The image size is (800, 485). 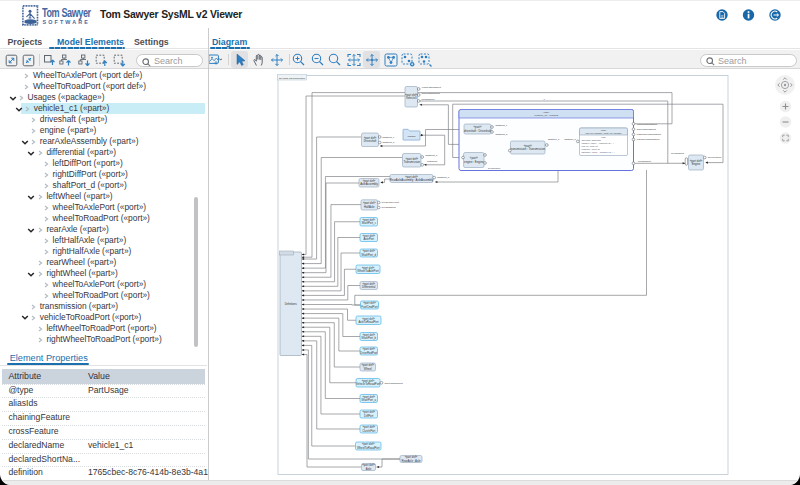 What do you see at coordinates (368, 369) in the screenshot?
I see `svg-text: Wheel` at bounding box center [368, 369].